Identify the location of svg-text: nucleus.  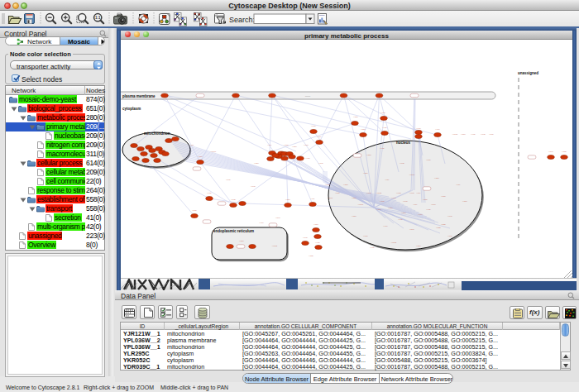
(404, 142).